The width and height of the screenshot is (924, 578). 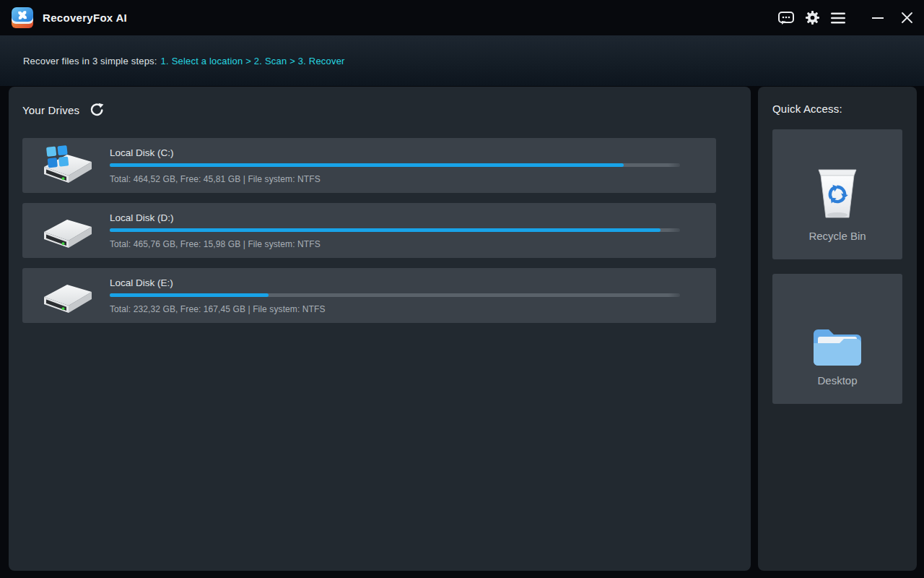 What do you see at coordinates (837, 179) in the screenshot?
I see `recycle-bin-icon` at bounding box center [837, 179].